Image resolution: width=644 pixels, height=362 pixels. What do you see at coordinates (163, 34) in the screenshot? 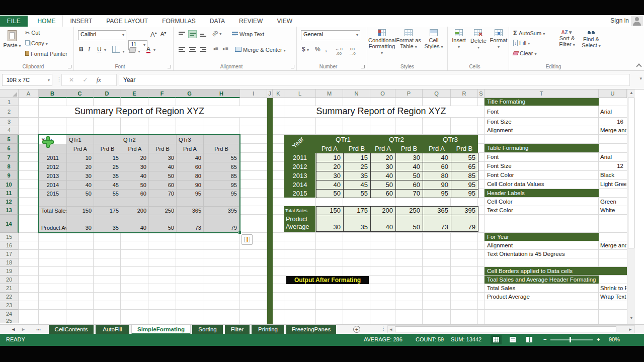
I see `shrink-font-button: A▾` at bounding box center [163, 34].